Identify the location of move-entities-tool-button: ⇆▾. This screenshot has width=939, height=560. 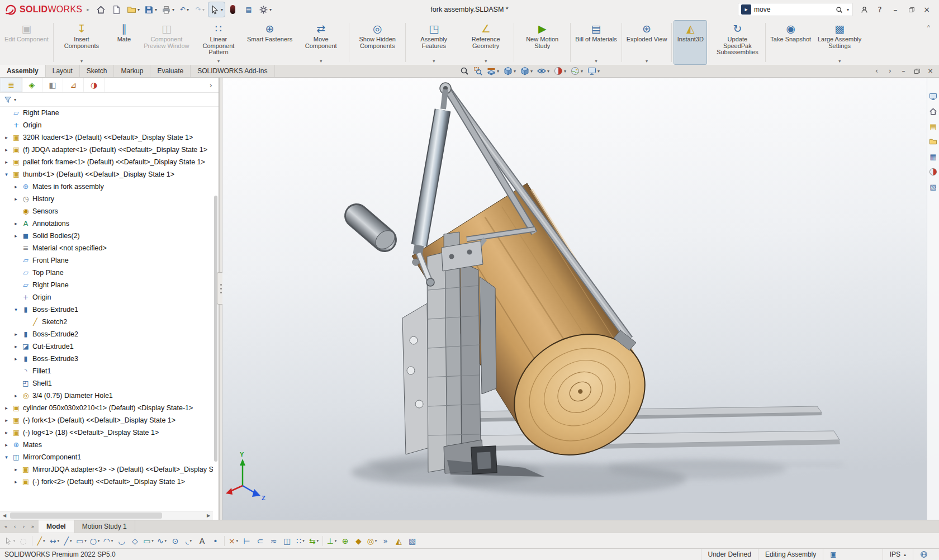
(314, 541).